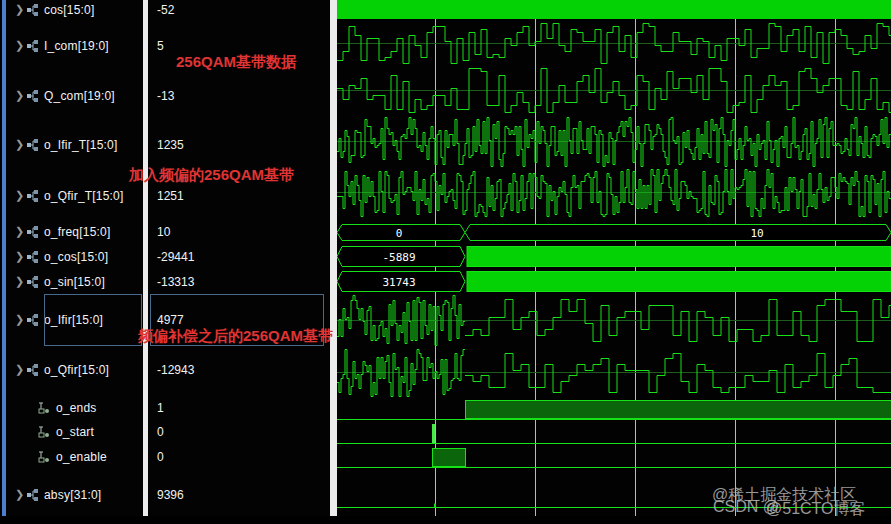 Image resolution: width=891 pixels, height=524 pixels. Describe the element at coordinates (756, 234) in the screenshot. I see `svg-text: 10` at that location.